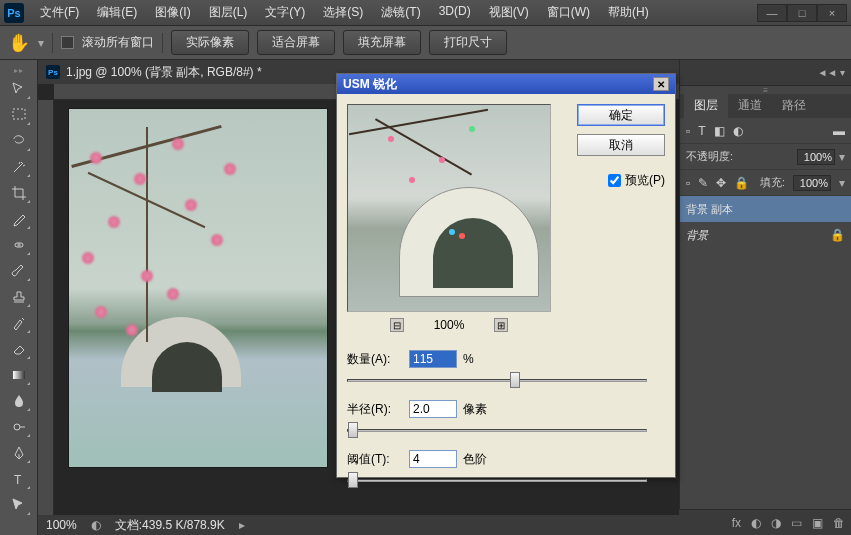  Describe the element at coordinates (839, 131) in the screenshot. I see `filter-toggle: ▬` at that location.